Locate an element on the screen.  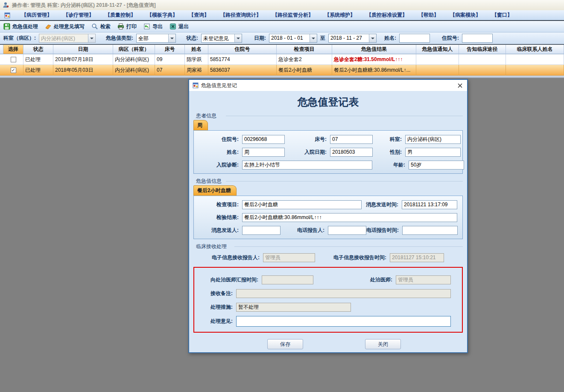
checkbox: ✓ is located at coordinates (14, 70).